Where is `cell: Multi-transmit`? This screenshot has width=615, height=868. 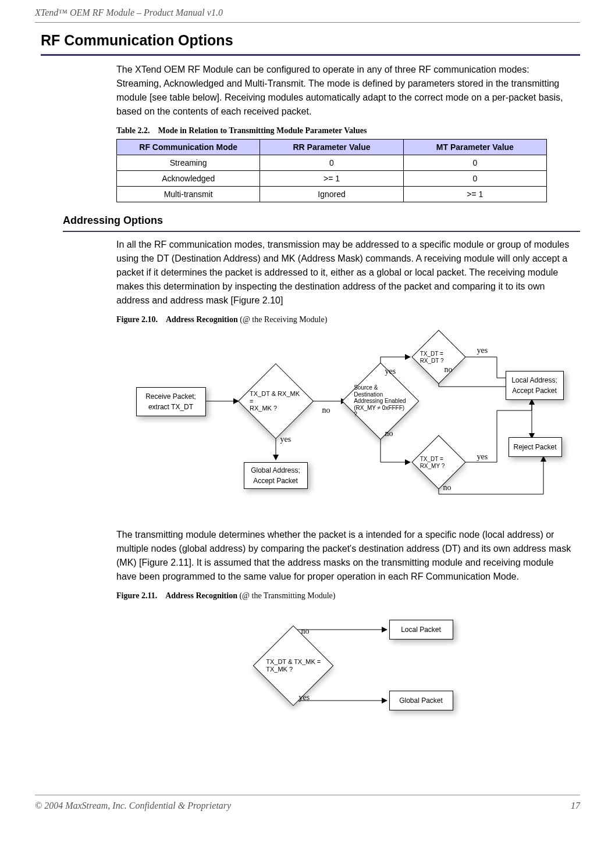
cell: Multi-transmit is located at coordinates (189, 194).